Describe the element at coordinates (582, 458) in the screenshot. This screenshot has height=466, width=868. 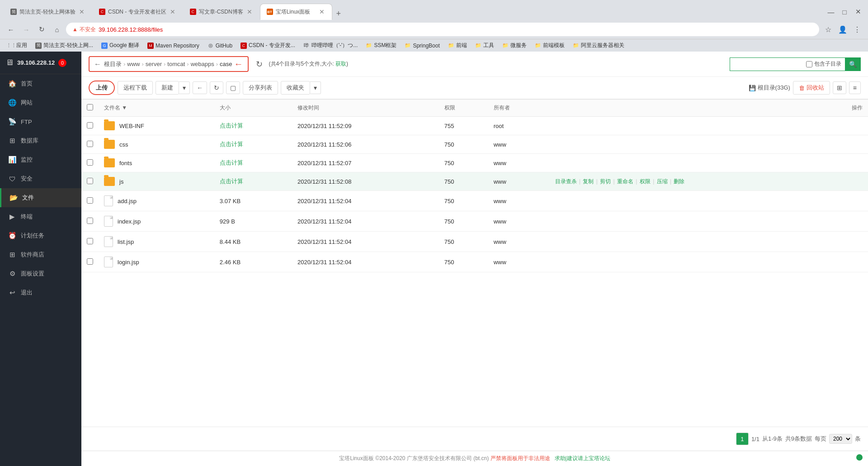
I see `footer-help: 求助|建议请上宝塔论坛` at that location.